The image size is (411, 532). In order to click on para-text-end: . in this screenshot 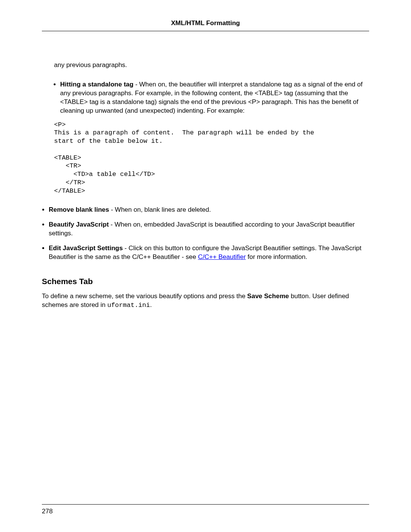, I will do `click(151, 305)`.